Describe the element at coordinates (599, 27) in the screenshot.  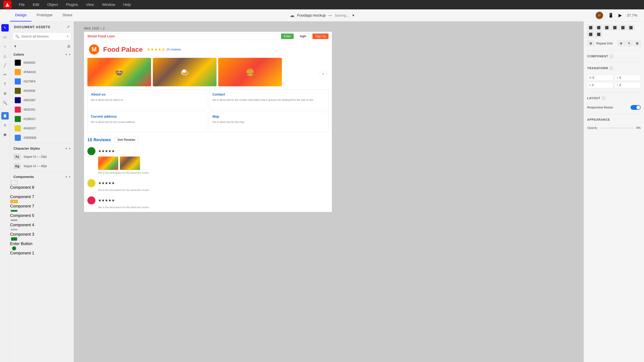
I see `align-center-h-button: ⬛` at that location.